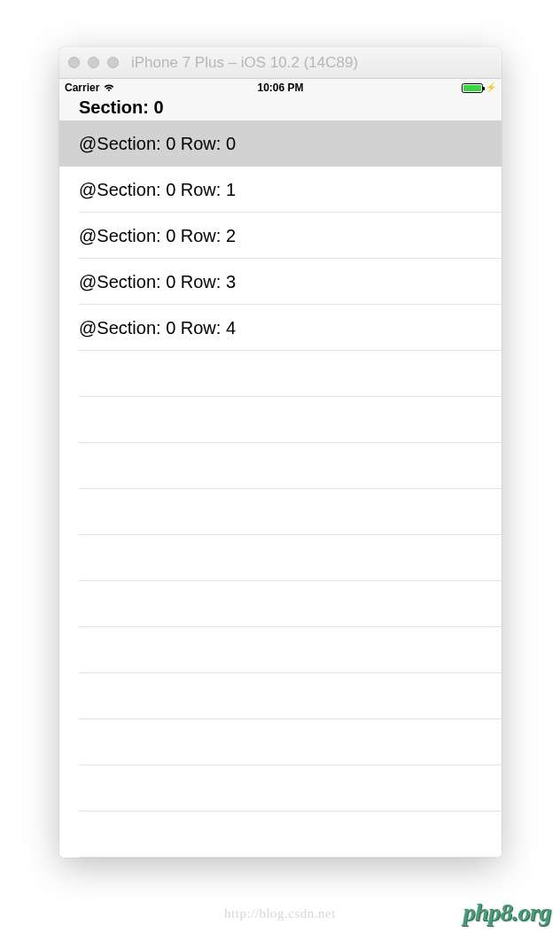  What do you see at coordinates (280, 190) in the screenshot?
I see `table-row: @Section: 0 Row: 1` at bounding box center [280, 190].